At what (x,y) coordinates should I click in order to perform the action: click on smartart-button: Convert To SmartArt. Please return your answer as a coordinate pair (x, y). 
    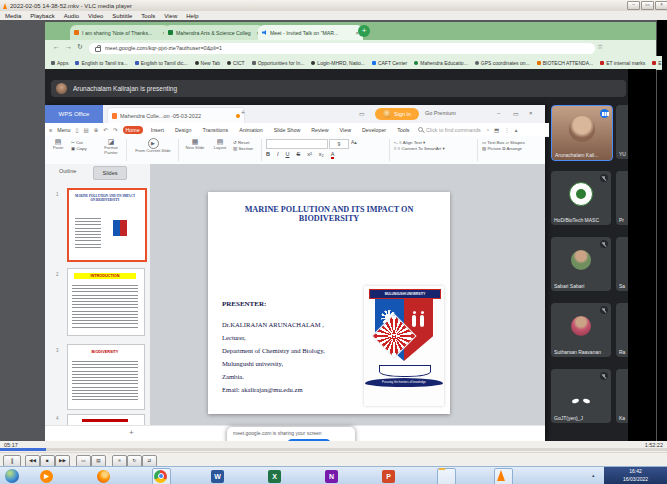
    Looking at the image, I should click on (422, 148).